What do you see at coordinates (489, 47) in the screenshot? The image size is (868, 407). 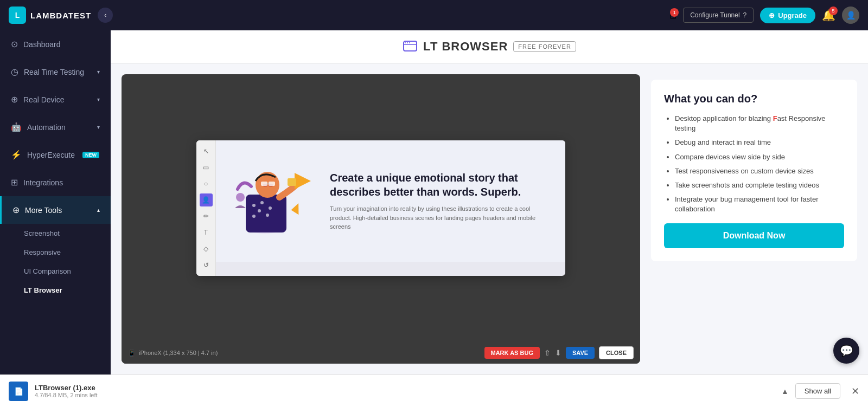 I see `page-header: LT BROWSER FREE FOREVER` at bounding box center [489, 47].